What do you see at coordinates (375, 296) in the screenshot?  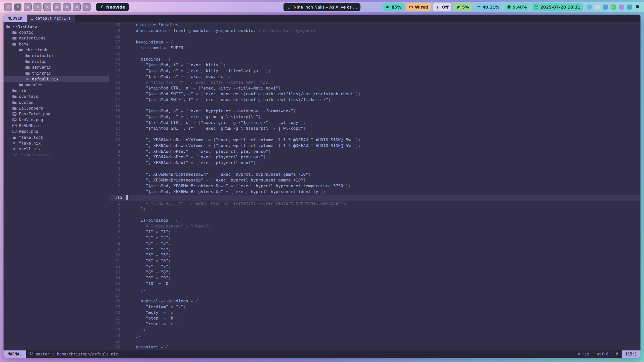 I see `code-line: 17` at bounding box center [375, 296].